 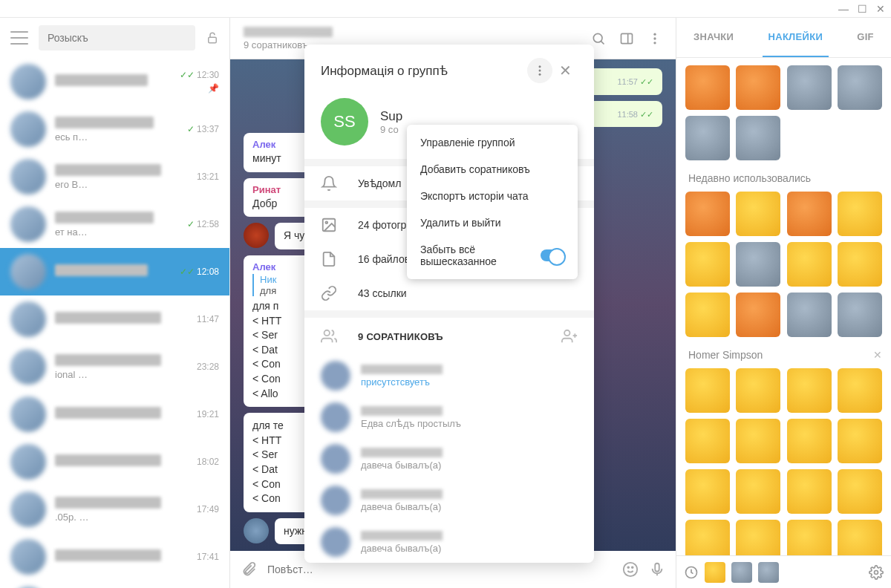 What do you see at coordinates (878, 355) in the screenshot?
I see `remove-pack-icon: ✕` at bounding box center [878, 355].